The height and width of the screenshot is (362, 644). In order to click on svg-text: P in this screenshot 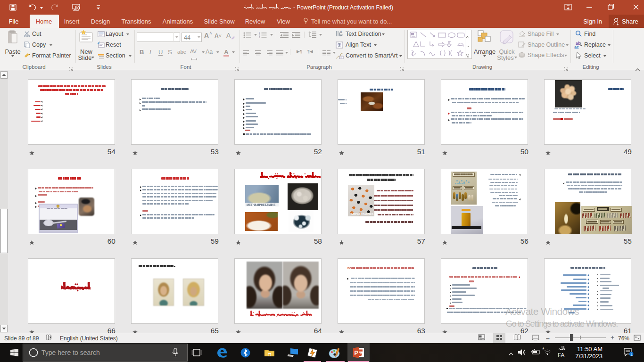, I will do `click(356, 353)`.